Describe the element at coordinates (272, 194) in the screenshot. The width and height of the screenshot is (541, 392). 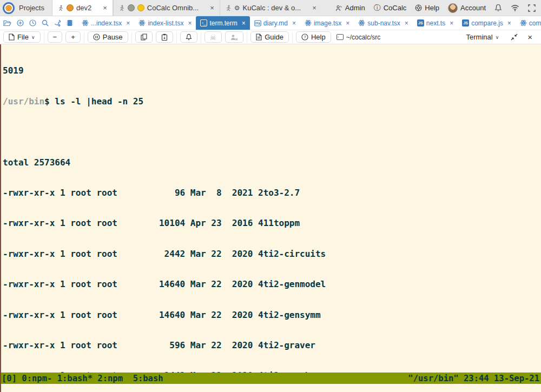
I see `terminal-line: -rwxr-xr-x 1 root root 96 Mar 8 2021 2to…` at that location.